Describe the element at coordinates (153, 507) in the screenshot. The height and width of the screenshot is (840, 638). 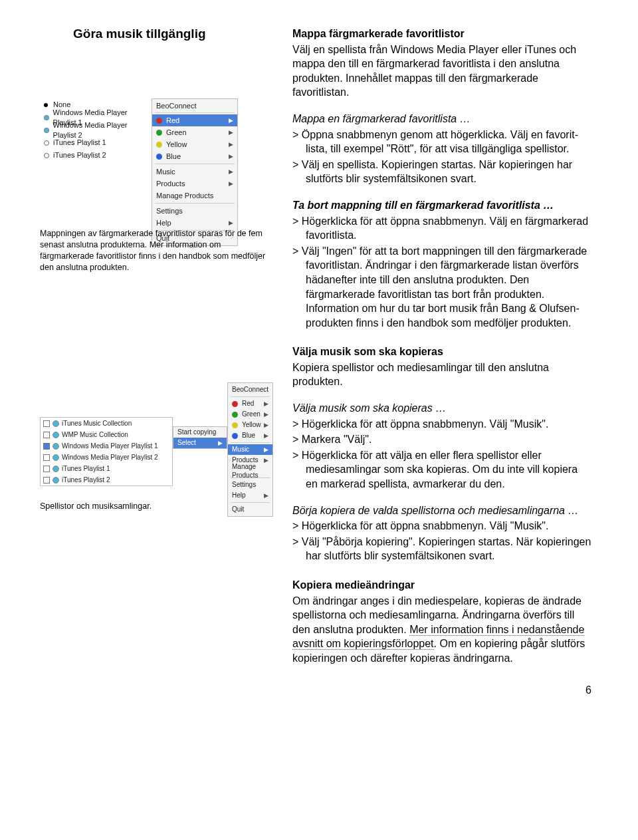
I see `caption-2: Spellistor och musiksamlingar.` at that location.